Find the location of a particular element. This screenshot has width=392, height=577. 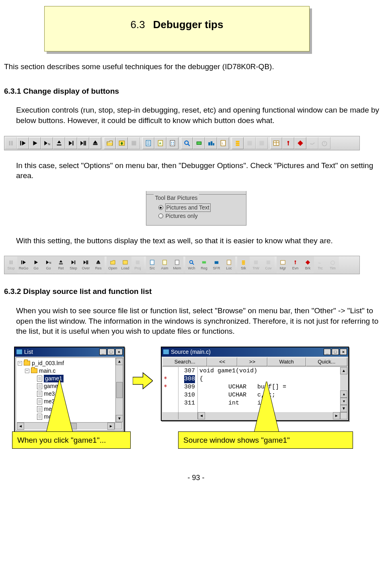

heading-631: 6.3.1 Change display of buttons is located at coordinates (196, 91).